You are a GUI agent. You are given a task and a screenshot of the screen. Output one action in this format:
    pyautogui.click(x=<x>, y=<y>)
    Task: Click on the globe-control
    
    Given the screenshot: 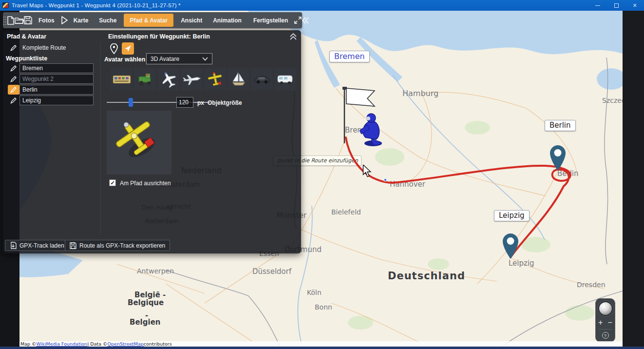 What is the action you would take?
    pyautogui.click(x=606, y=309)
    